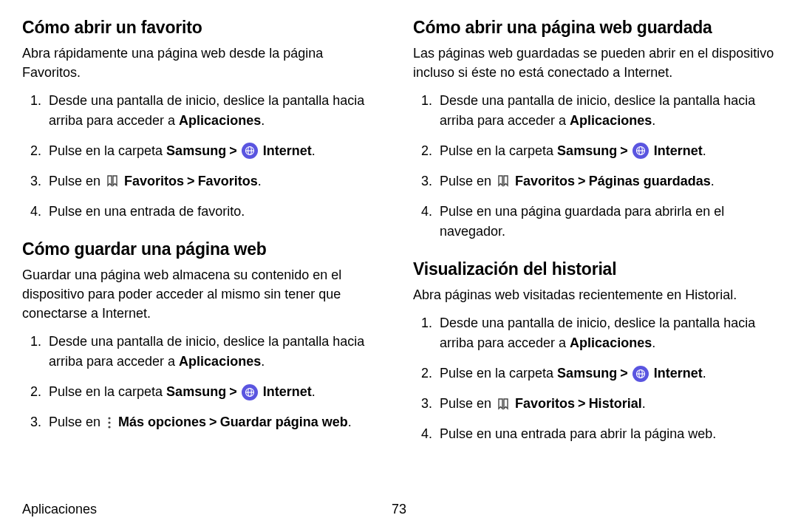  What do you see at coordinates (204, 28) in the screenshot?
I see `heading-open-bookmark: Cómo abrir un favorito` at bounding box center [204, 28].